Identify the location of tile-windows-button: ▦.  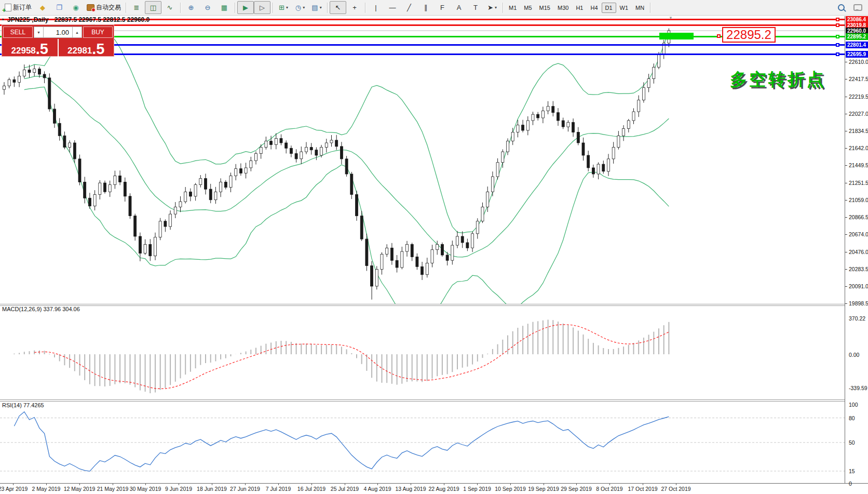
(224, 7).